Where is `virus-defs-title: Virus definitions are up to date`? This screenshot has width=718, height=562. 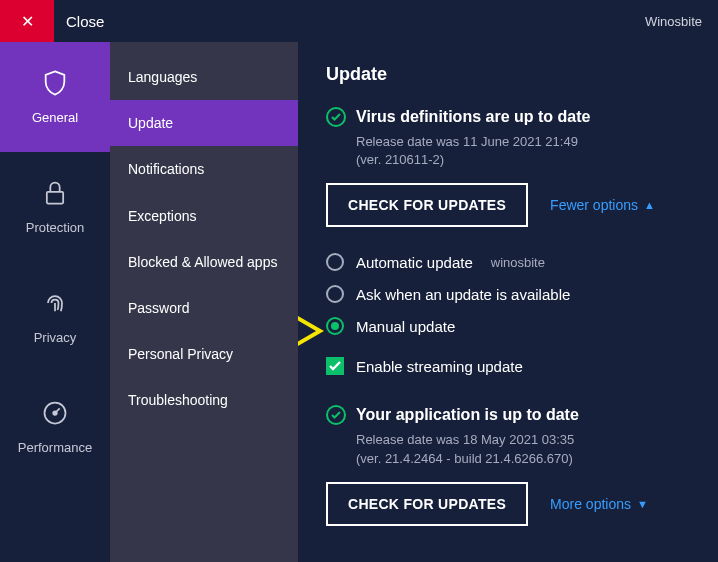 virus-defs-title: Virus definitions are up to date is located at coordinates (473, 117).